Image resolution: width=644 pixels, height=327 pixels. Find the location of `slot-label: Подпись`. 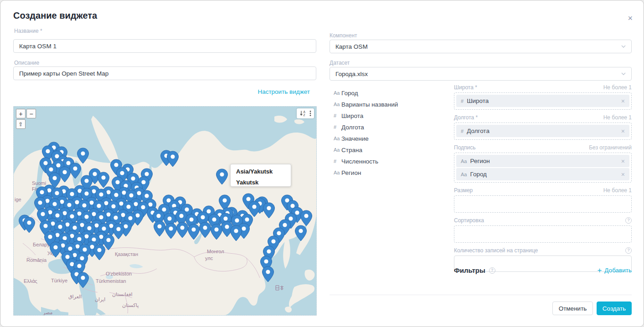

slot-label: Подпись is located at coordinates (465, 148).